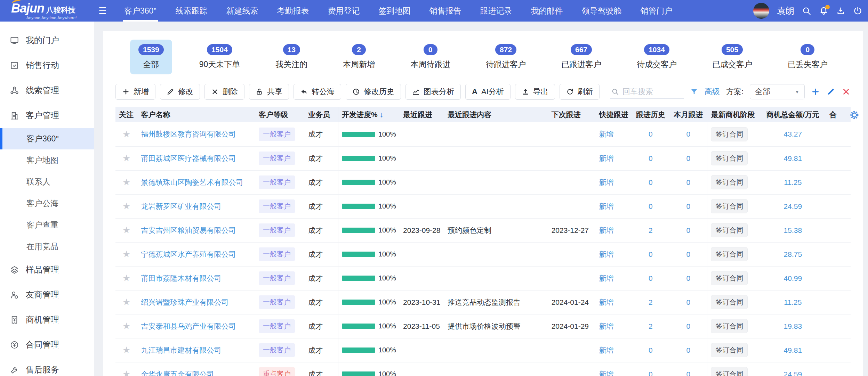 The width and height of the screenshot is (868, 376). I want to click on col-header-total-amount: 商机总金额/万元, so click(793, 115).